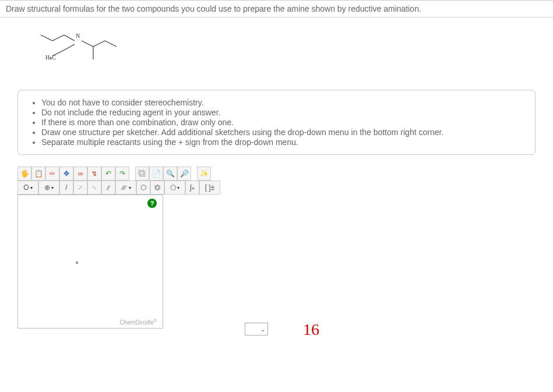 The width and height of the screenshot is (553, 392). What do you see at coordinates (283, 132) in the screenshot?
I see `instruction-item: Draw one structure per sketcher. Add add…` at bounding box center [283, 132].